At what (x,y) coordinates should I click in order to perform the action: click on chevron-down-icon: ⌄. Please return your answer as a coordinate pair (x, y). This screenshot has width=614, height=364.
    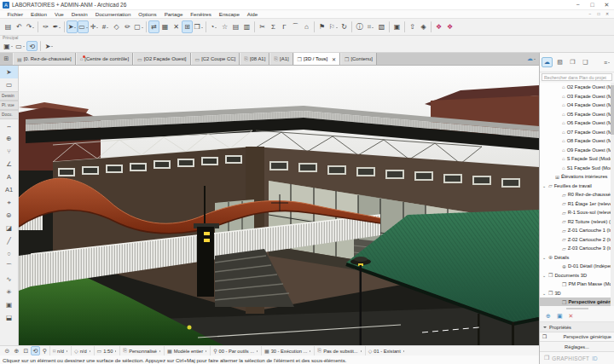
    Looking at the image, I should click on (544, 257).